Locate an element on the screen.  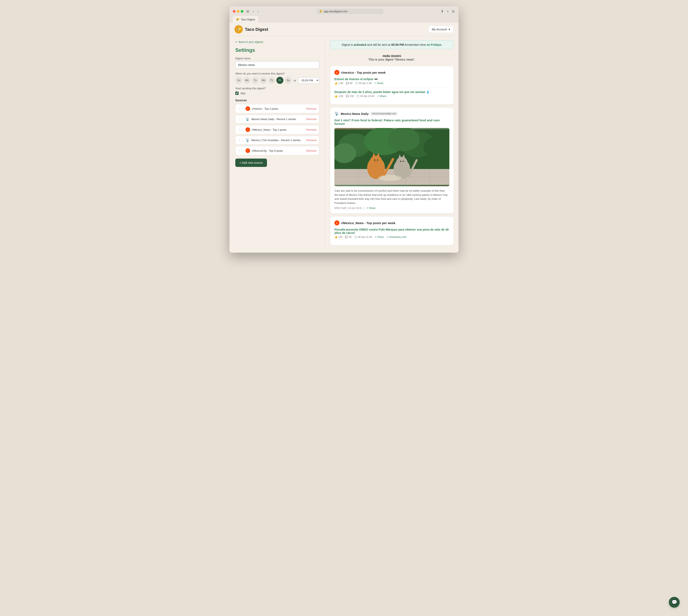
digest-name-label: Digest name is located at coordinates (277, 58).